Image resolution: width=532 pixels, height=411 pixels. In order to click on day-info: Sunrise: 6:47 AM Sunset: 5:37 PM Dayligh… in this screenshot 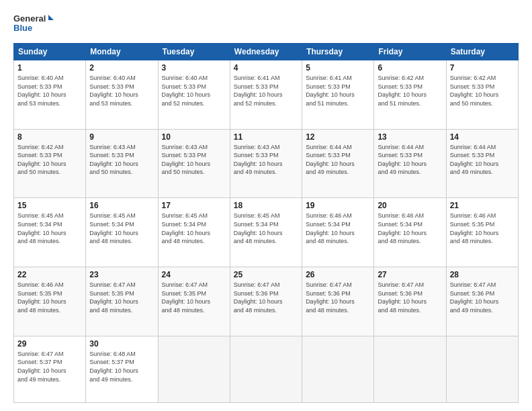, I will do `click(50, 367)`.